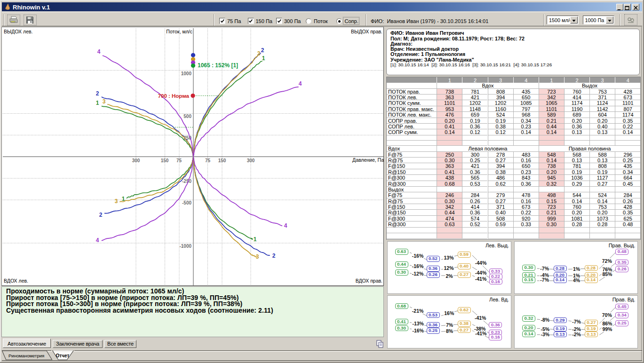 The width and height of the screenshot is (644, 363). What do you see at coordinates (186, 73) in the screenshot?
I see `svg-text: 1000` at bounding box center [186, 73].